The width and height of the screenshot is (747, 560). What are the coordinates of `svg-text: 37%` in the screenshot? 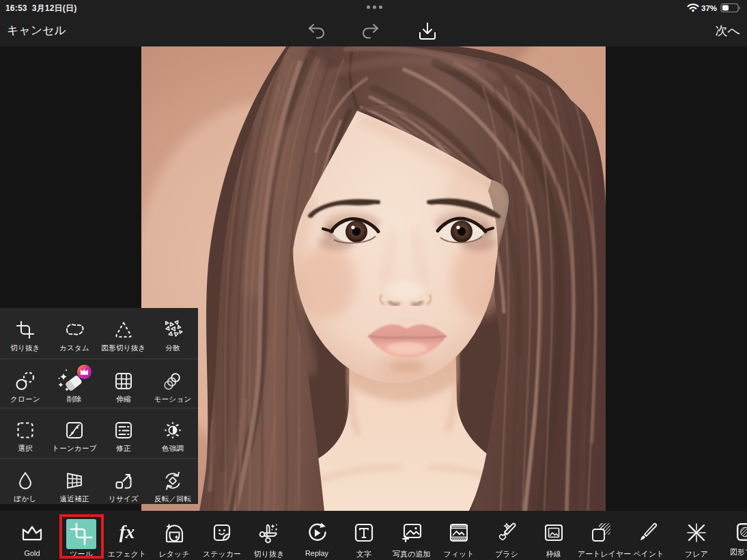 It's located at (709, 8).